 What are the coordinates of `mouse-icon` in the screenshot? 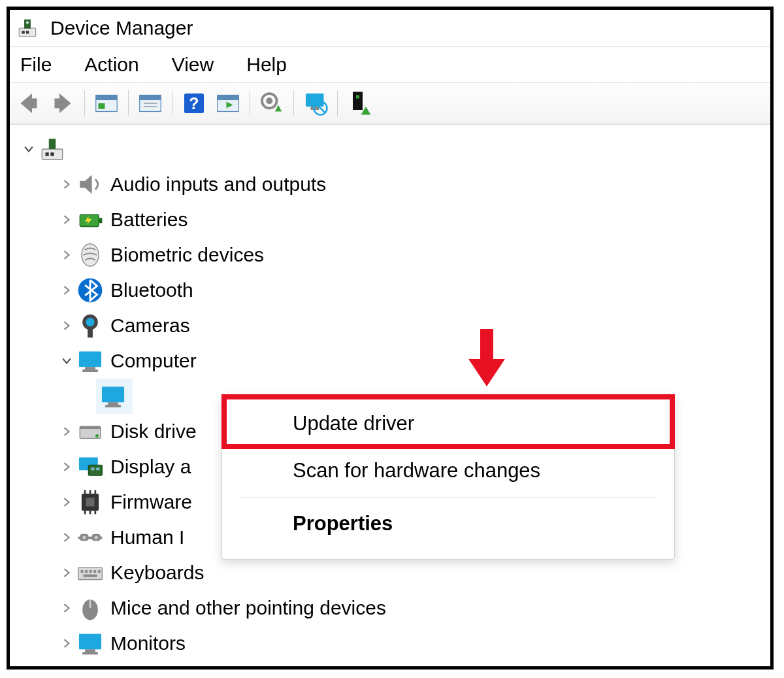 It's located at (90, 608).